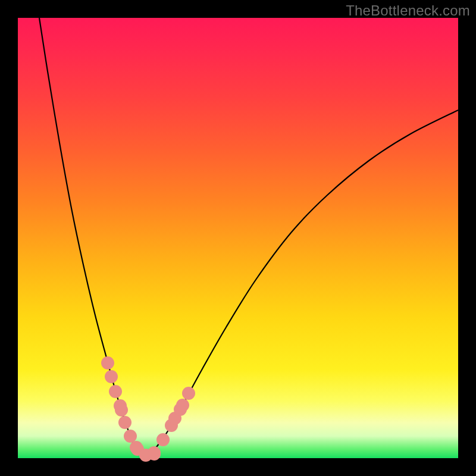 This screenshot has height=476, width=476. What do you see at coordinates (148, 409) in the screenshot?
I see `marker-dots` at bounding box center [148, 409].